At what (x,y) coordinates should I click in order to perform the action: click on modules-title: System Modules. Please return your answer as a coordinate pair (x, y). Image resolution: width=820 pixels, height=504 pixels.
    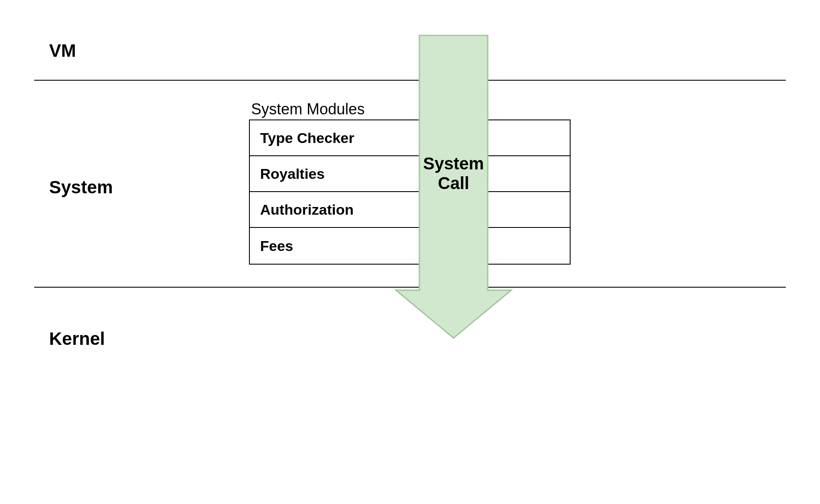
    Looking at the image, I should click on (308, 109).